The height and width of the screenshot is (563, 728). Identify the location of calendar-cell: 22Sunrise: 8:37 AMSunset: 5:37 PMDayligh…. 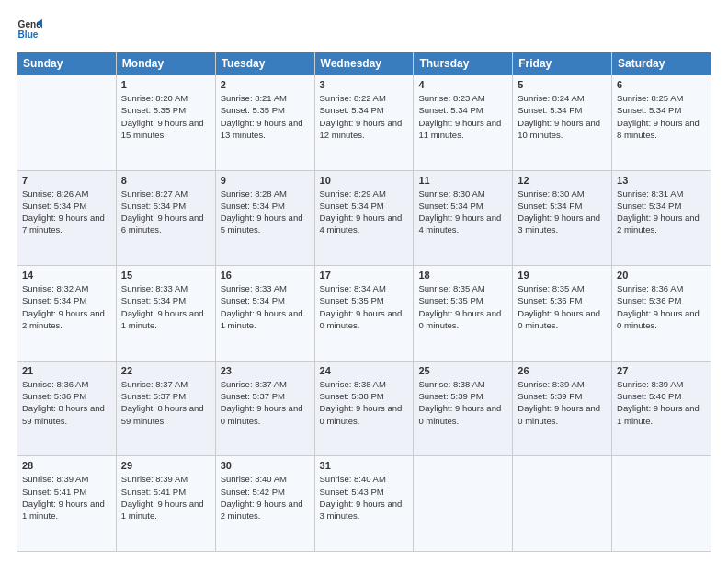
(165, 408).